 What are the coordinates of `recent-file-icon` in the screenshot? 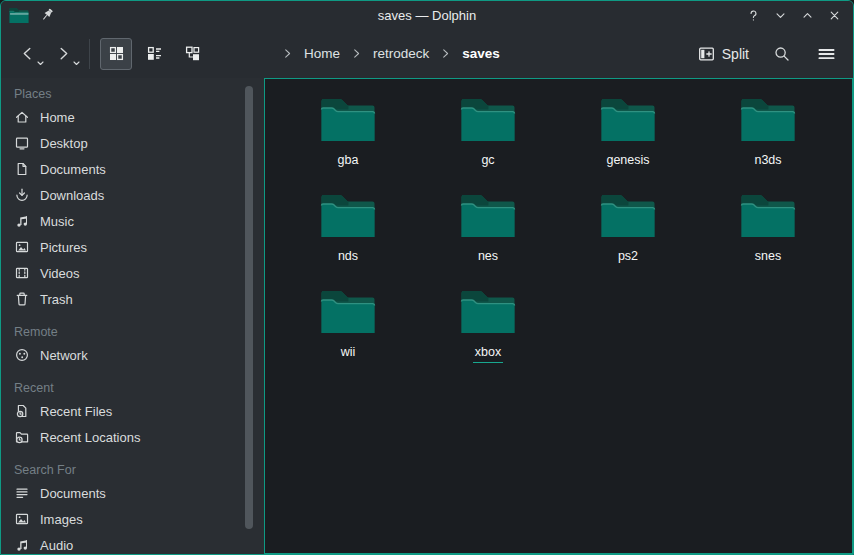 It's located at (22, 411).